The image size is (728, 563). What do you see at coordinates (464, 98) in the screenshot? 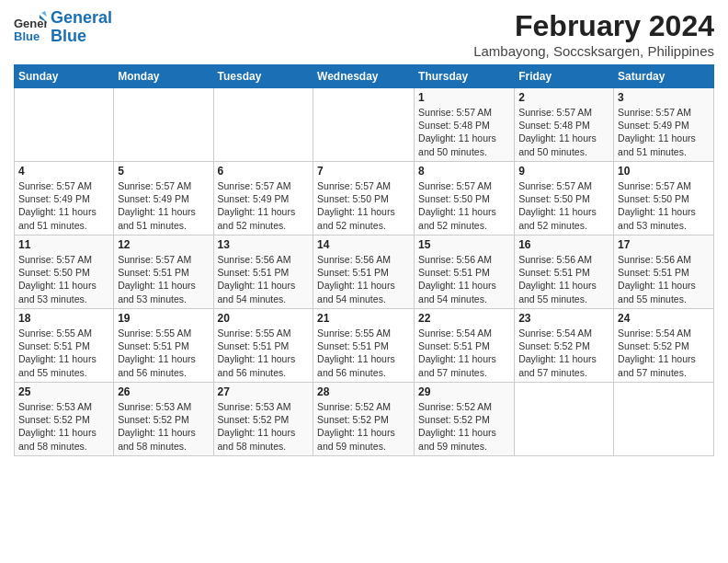
I see `day-number: 1` at bounding box center [464, 98].